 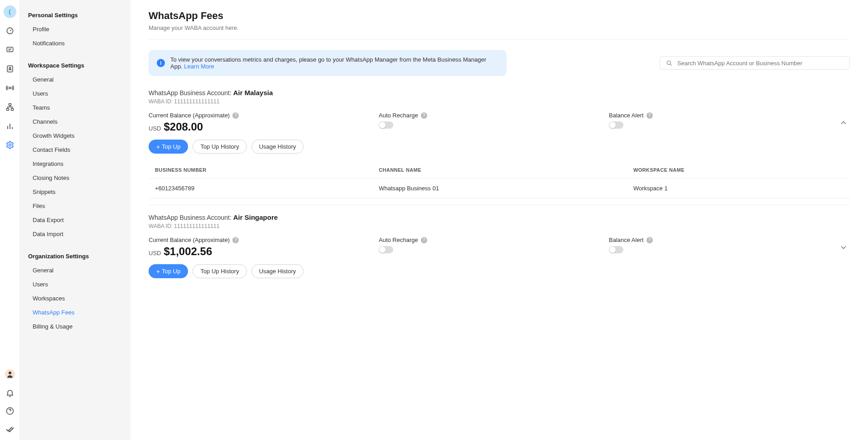 What do you see at coordinates (75, 150) in the screenshot?
I see `sidebar-item-contact-fields: Contact Fields` at bounding box center [75, 150].